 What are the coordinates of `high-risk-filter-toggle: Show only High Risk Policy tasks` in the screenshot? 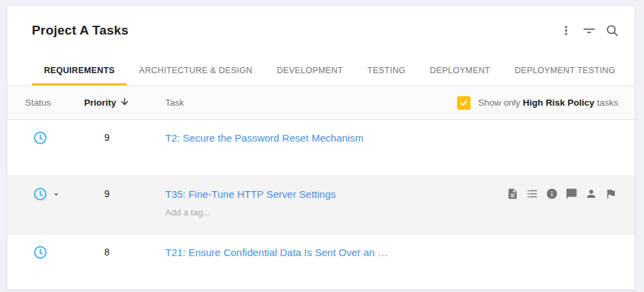 It's located at (546, 103).